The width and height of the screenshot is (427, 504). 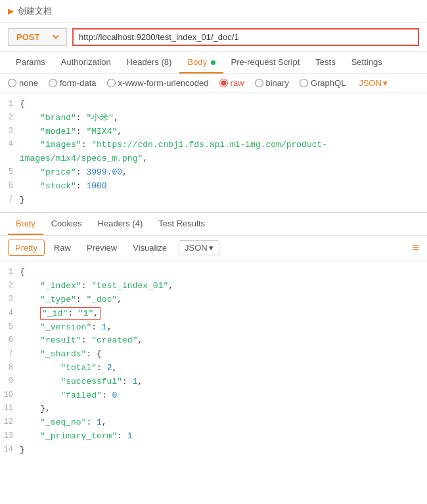 What do you see at coordinates (214, 37) in the screenshot?
I see `url-bar: POST GET PUT DELETE` at bounding box center [214, 37].